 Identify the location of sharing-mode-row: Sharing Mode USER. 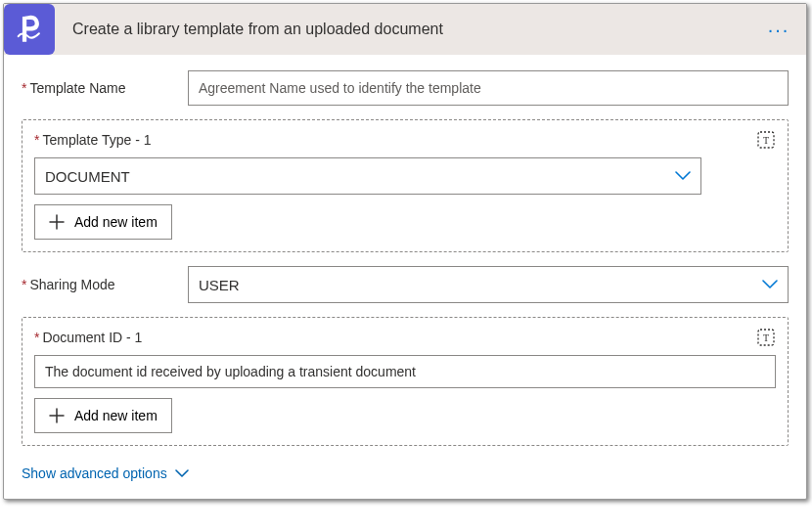
(405, 285).